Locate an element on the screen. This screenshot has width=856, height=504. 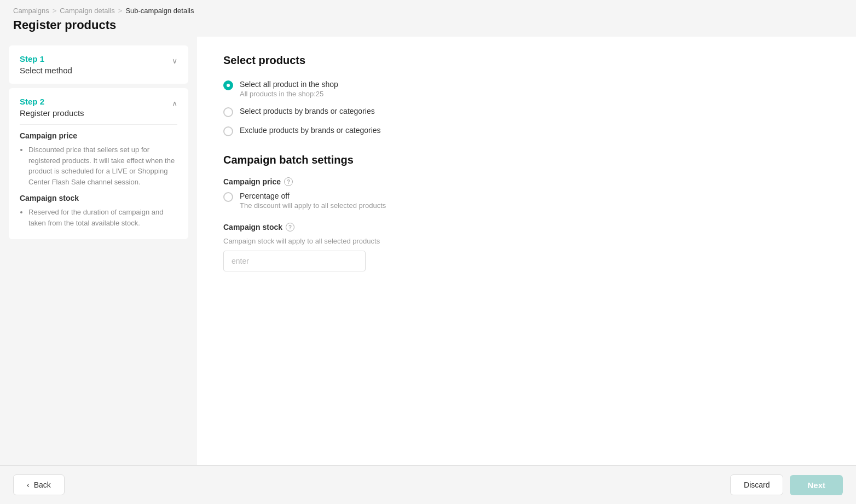
radio-label-exclude: Exclude products by brands or categories is located at coordinates (310, 130).